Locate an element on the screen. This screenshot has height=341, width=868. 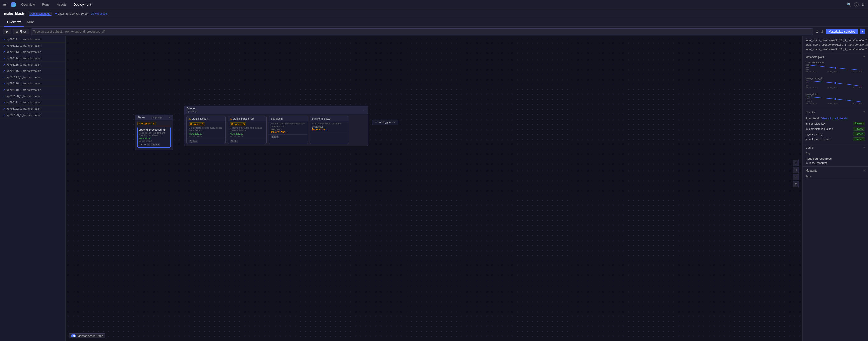
asset-name: kp793114_1_transformation is located at coordinates (24, 58).